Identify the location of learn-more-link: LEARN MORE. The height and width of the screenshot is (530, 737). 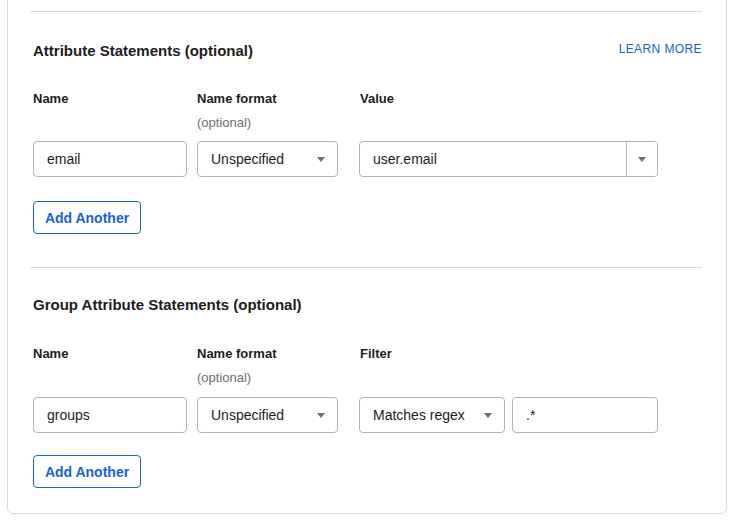
(660, 49).